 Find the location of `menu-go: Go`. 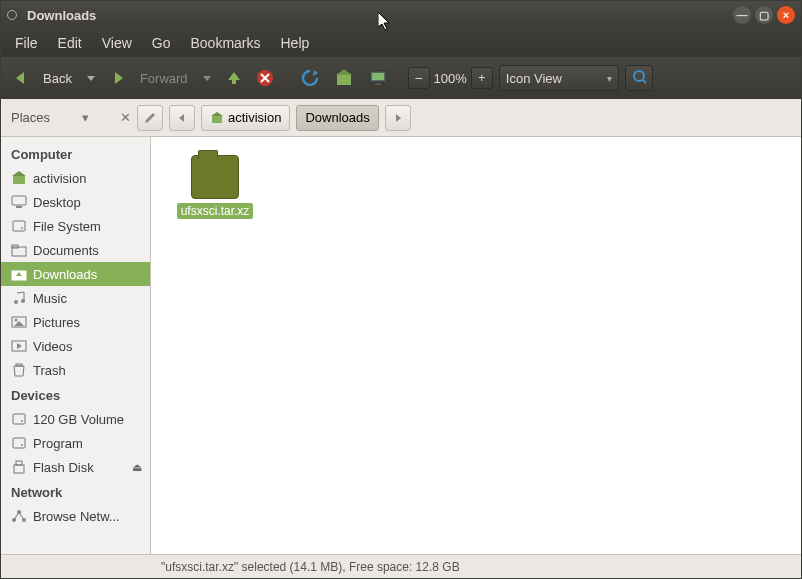

menu-go: Go is located at coordinates (162, 43).